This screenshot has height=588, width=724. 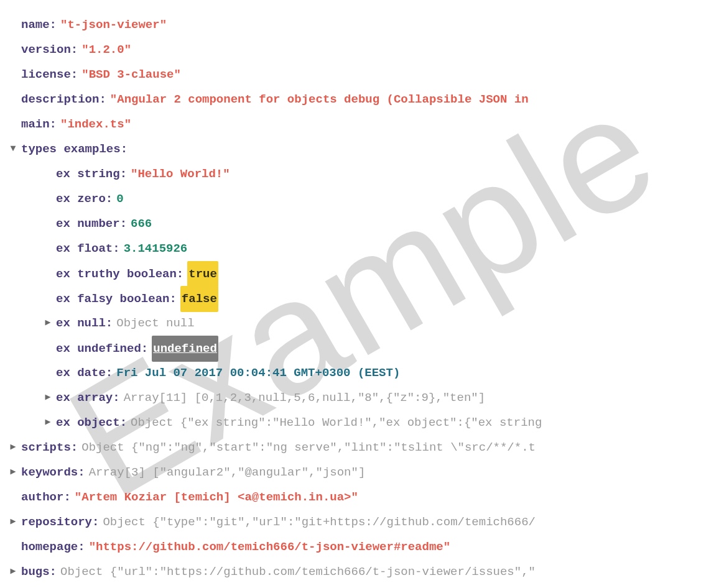 What do you see at coordinates (362, 224) in the screenshot?
I see `row-ex-number: ex number: 666` at bounding box center [362, 224].